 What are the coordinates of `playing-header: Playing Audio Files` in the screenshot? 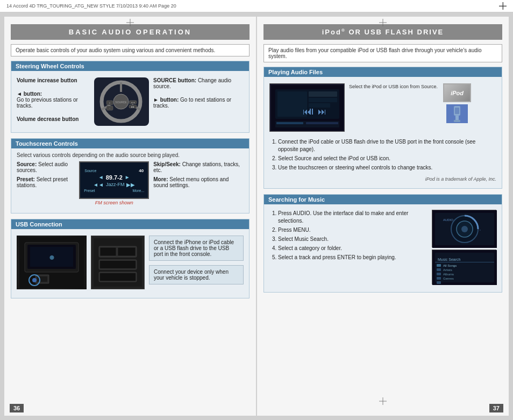 It's located at (383, 72).